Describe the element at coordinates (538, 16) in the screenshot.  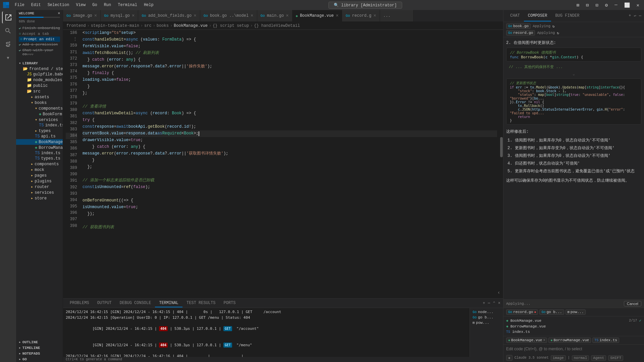
I see `tab-composer: COMPOSER` at that location.